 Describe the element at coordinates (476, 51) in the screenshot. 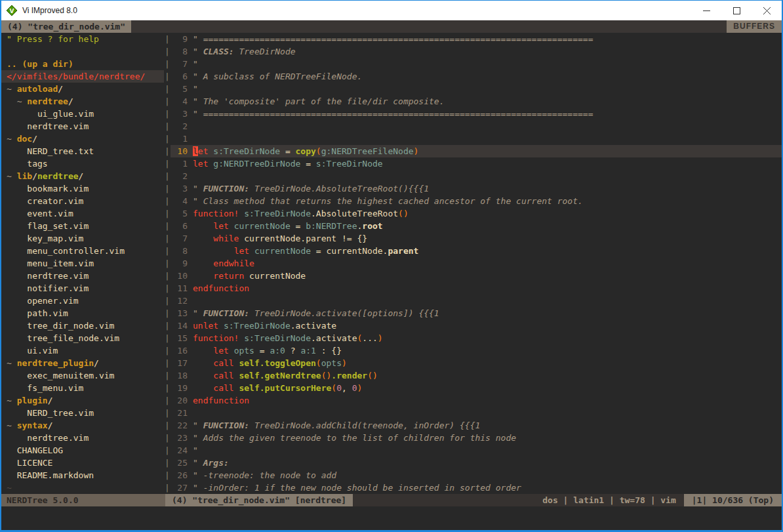

I see `code-line: 8" CLASS: TreeDirNode` at that location.